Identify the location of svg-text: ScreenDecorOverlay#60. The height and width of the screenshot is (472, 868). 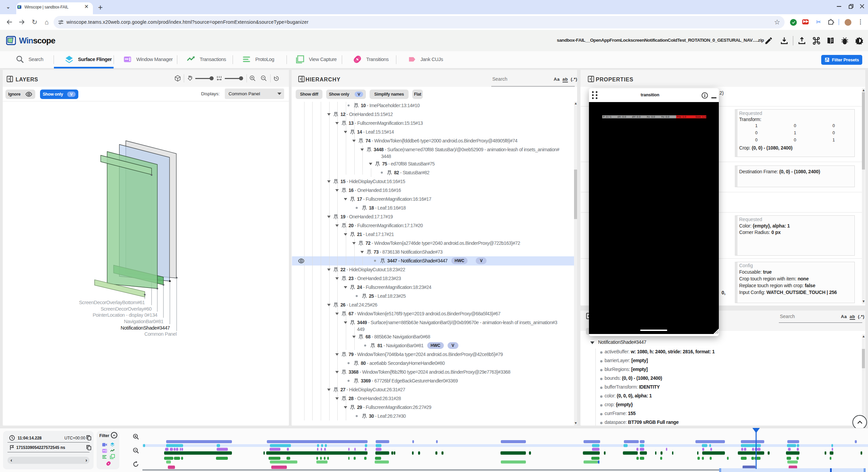
(126, 309).